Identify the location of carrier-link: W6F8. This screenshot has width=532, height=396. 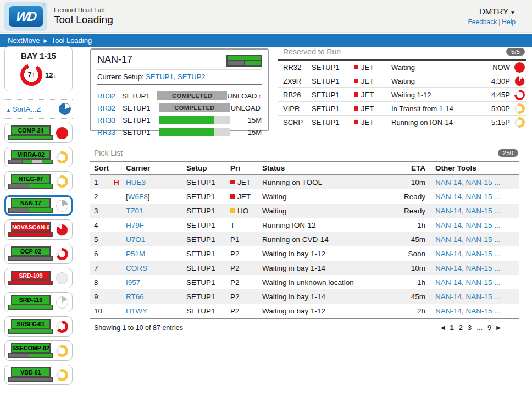
(138, 197).